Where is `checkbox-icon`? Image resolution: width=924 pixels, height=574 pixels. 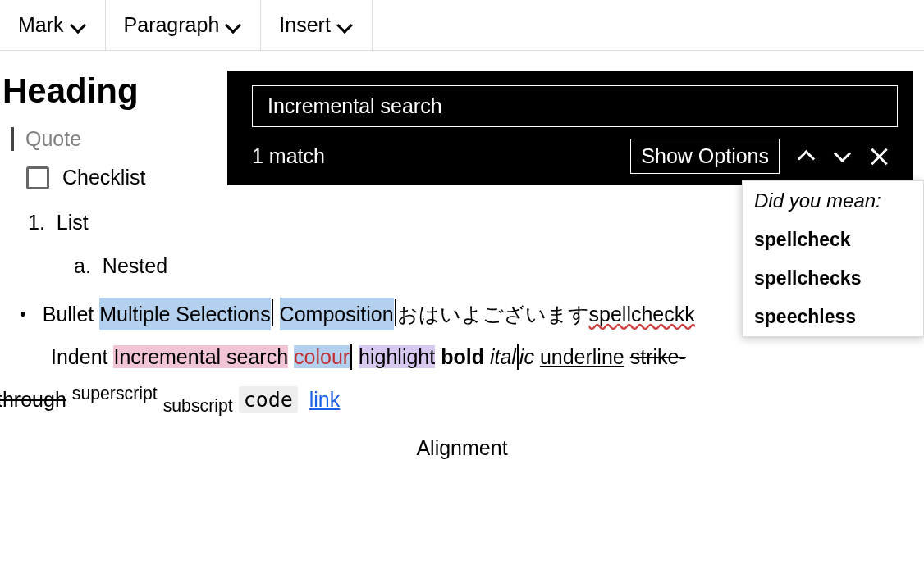 checkbox-icon is located at coordinates (38, 178).